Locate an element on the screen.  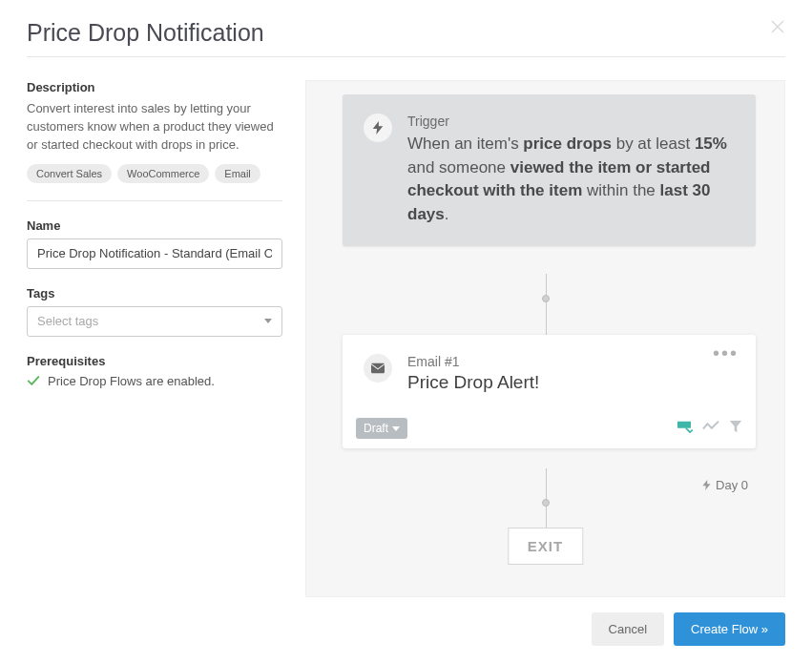
cancel-button: Cancel is located at coordinates (628, 630).